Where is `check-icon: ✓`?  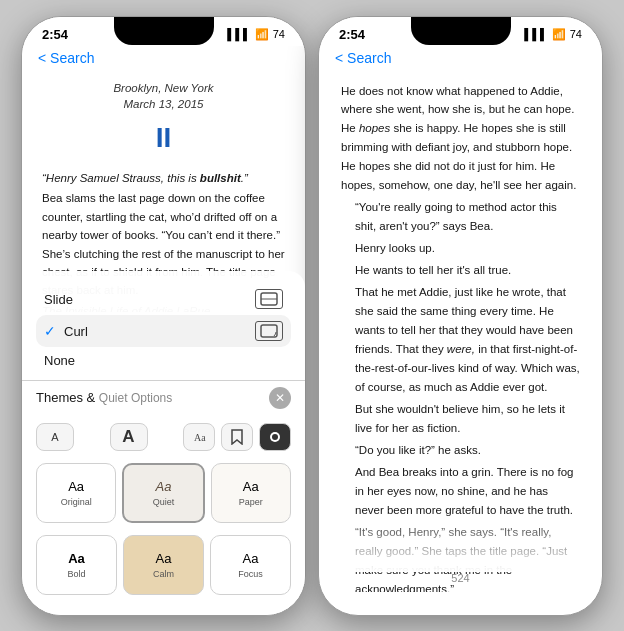
check-icon: ✓ is located at coordinates (50, 331).